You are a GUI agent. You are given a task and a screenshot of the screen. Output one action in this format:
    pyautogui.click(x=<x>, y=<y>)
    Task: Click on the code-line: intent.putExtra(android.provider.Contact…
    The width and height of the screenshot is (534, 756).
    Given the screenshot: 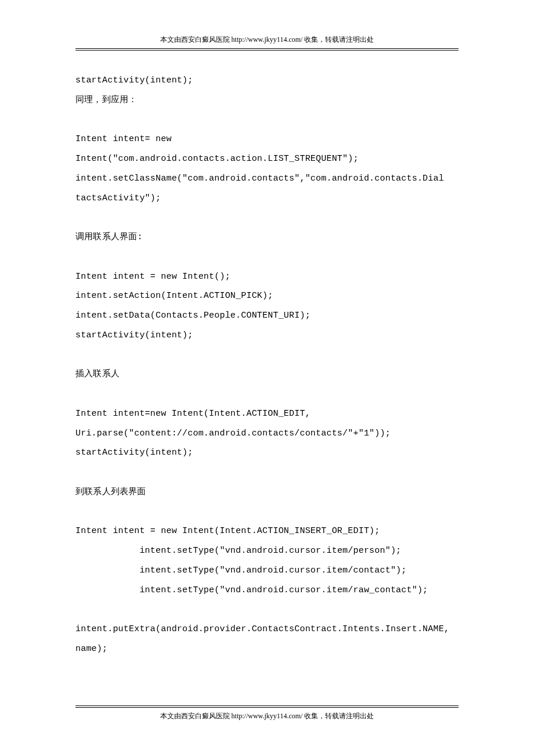 What is the action you would take?
    pyautogui.click(x=267, y=629)
    